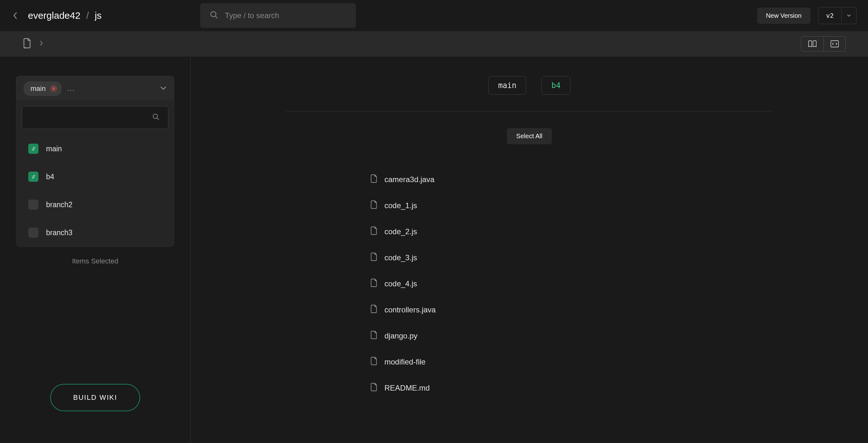 The image size is (868, 443). Describe the element at coordinates (830, 16) in the screenshot. I see `version-select-label: v2` at that location.